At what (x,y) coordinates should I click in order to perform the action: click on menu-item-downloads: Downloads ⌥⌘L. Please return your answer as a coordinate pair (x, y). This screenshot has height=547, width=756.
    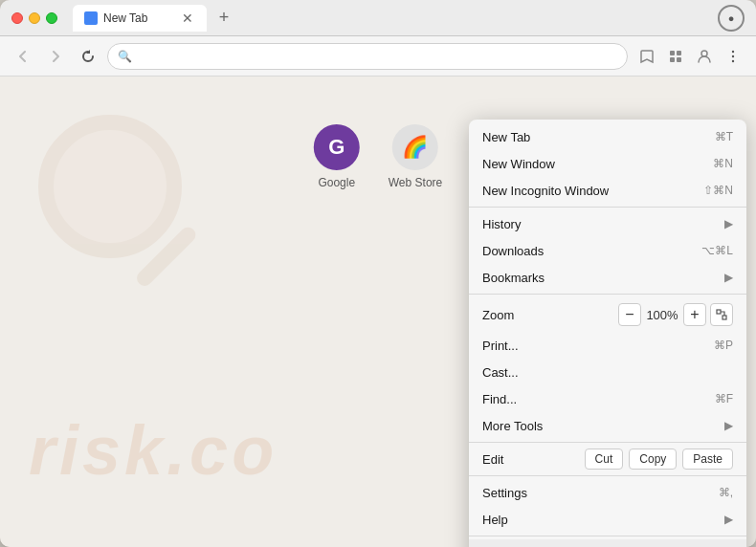
    Looking at the image, I should click on (608, 251).